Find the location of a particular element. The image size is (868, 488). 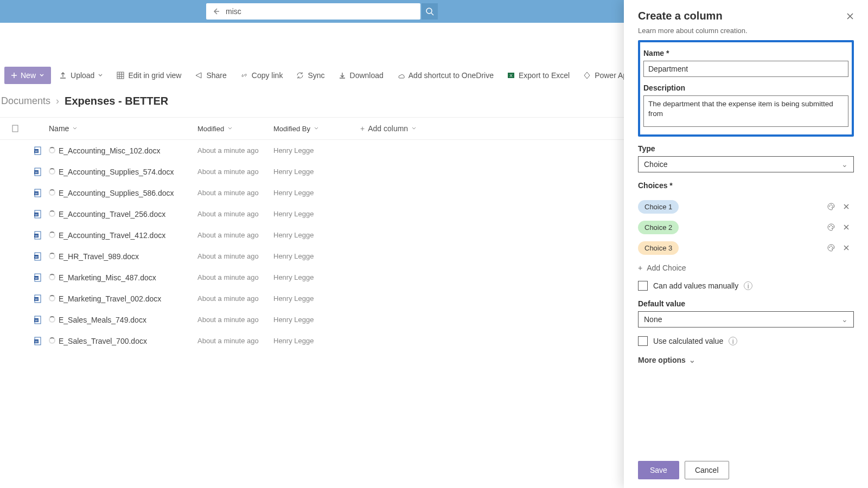

table-row: WE_Sales_Travel_700.docxAbout a minute a… is located at coordinates (312, 341).